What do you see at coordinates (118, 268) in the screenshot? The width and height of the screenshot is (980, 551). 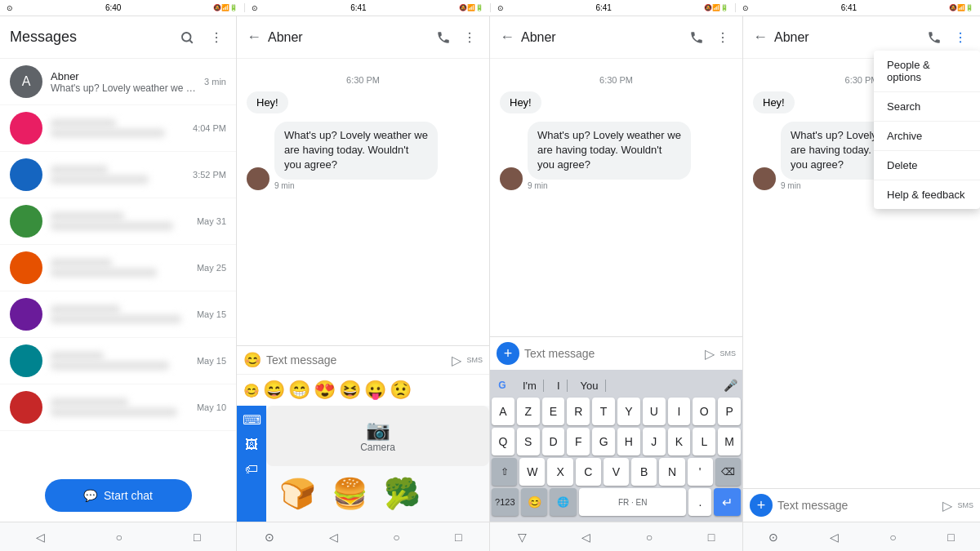 I see `list-item: May 25` at bounding box center [118, 268].